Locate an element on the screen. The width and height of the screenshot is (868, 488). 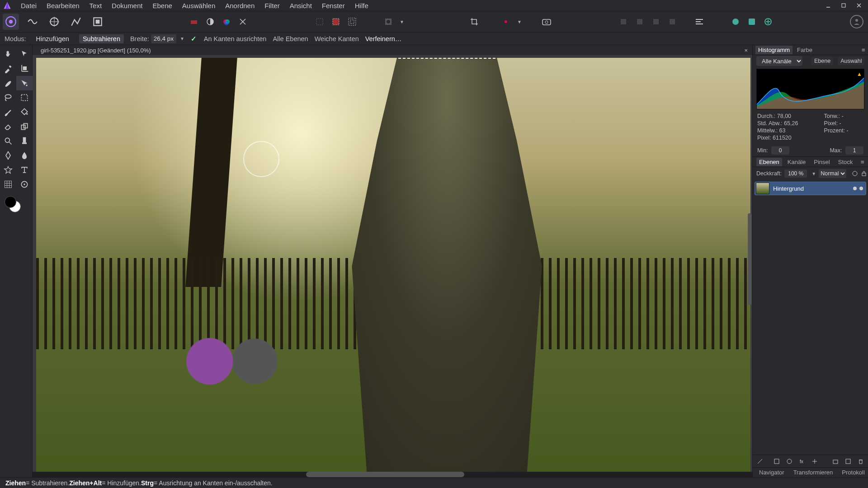
group-layers-icon is located at coordinates (835, 461).